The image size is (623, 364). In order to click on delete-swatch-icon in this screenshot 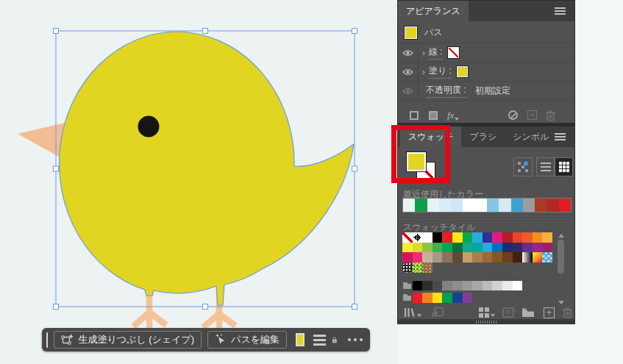, I will do `click(568, 313)`.